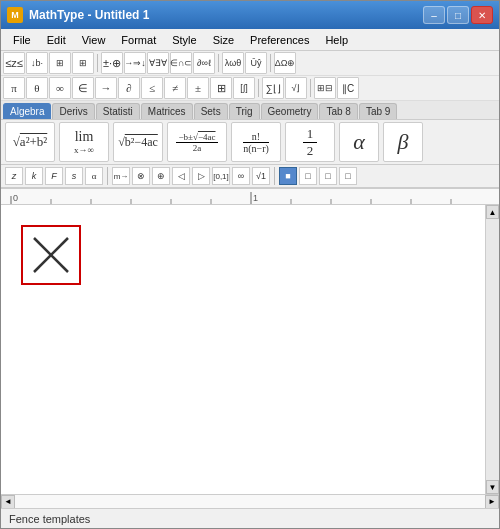 The width and height of the screenshot is (500, 529). Describe the element at coordinates (167, 111) in the screenshot. I see `tab-matrices: Matrices` at that location.